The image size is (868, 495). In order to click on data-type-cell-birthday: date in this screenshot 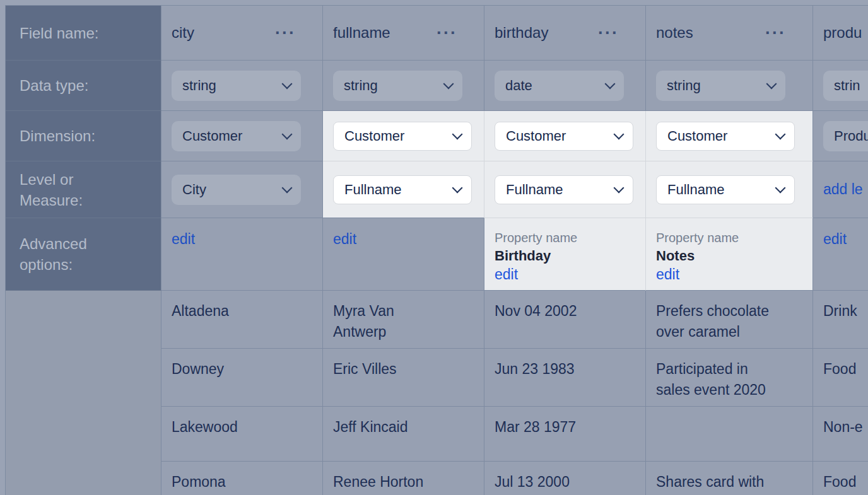, I will do `click(565, 86)`.